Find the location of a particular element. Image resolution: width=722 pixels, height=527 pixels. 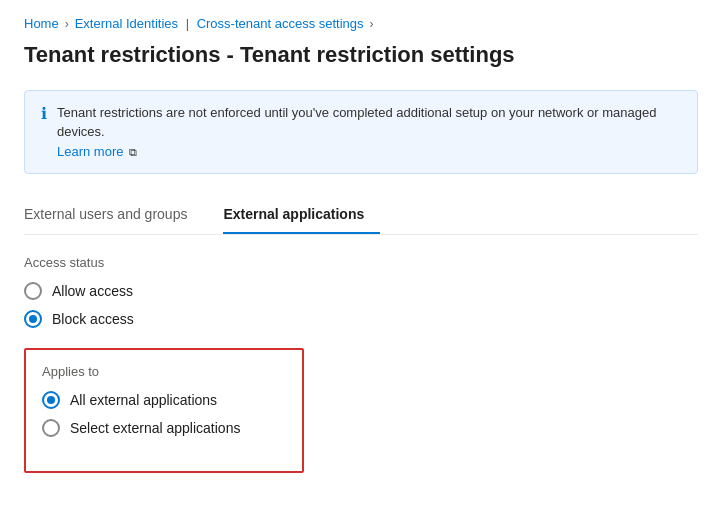

applies-to-radio-group: All external applications Select externa… is located at coordinates (164, 414).